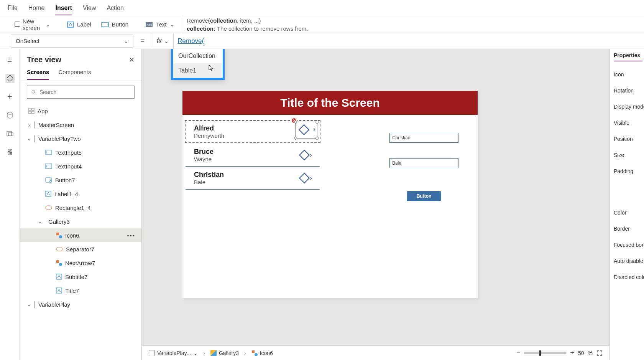 This screenshot has height=360, width=644. Describe the element at coordinates (306, 130) in the screenshot. I see `selection-handles: ✕›` at that location.